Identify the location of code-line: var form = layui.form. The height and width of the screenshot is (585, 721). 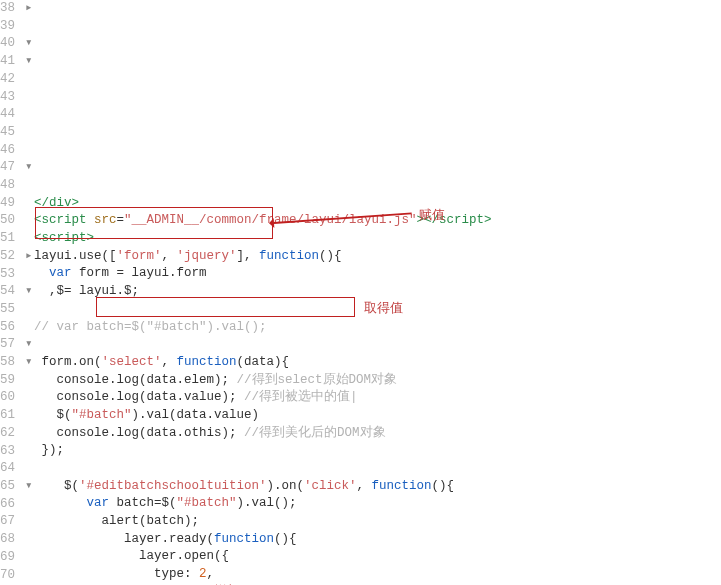
(378, 274).